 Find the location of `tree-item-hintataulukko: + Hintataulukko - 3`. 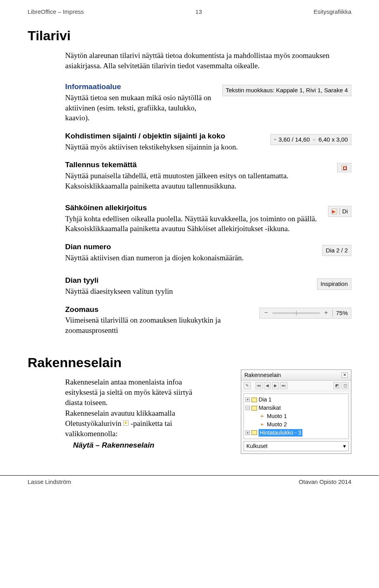

tree-item-hintataulukko: + Hintataulukko - 3 is located at coordinates (296, 433).